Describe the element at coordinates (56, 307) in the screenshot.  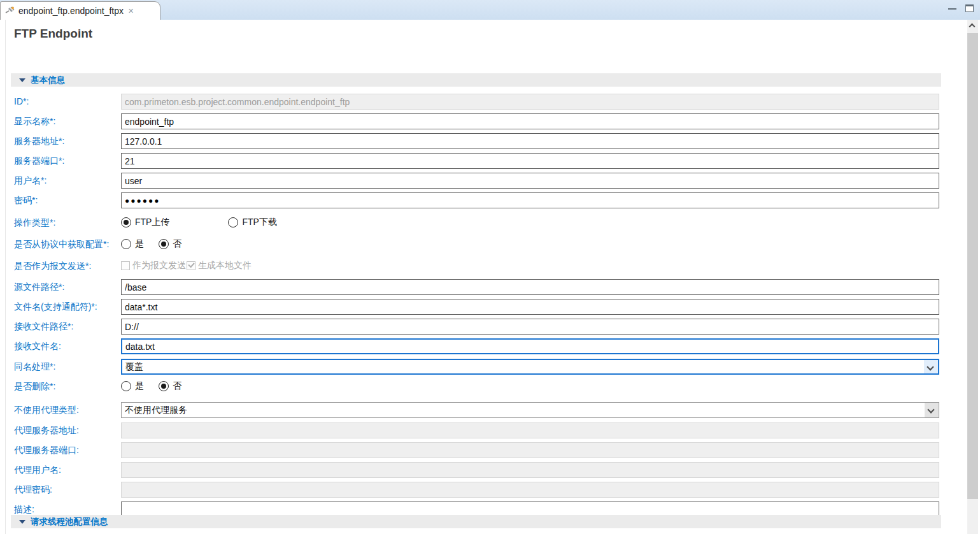
I see `label-file-name: 文件名(支持通配符)*:` at that location.